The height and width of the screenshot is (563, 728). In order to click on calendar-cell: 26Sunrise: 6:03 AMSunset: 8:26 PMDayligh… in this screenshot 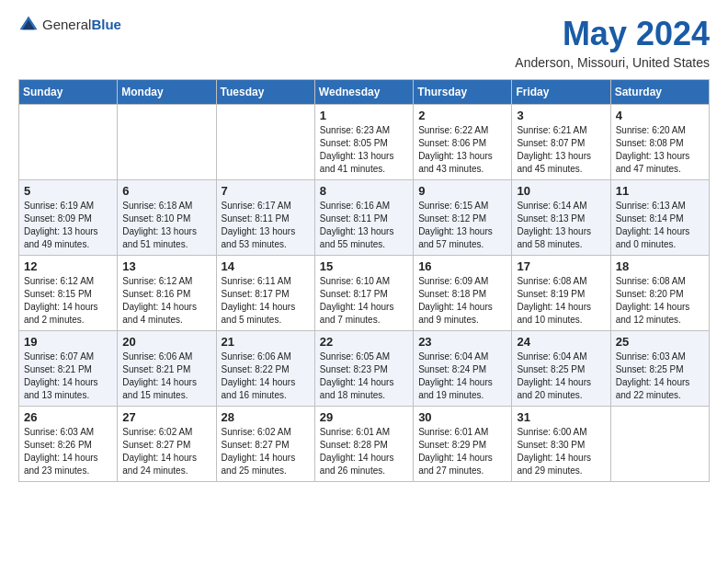, I will do `click(68, 444)`.